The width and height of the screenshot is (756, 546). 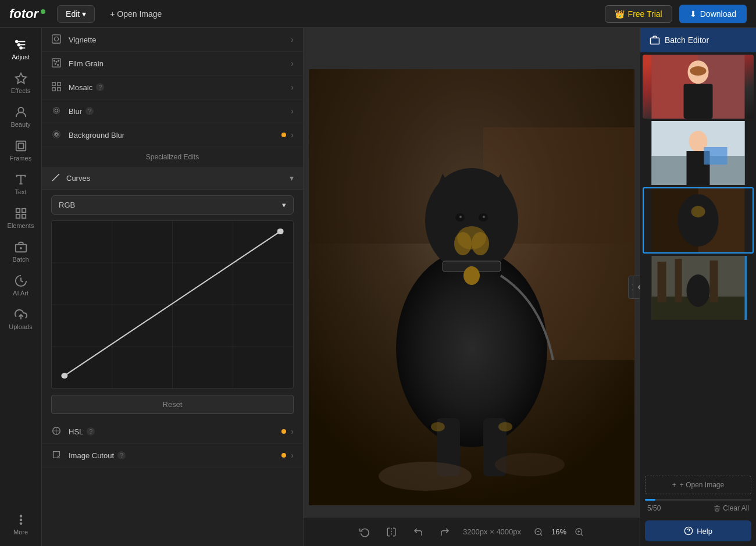 What do you see at coordinates (175, 431) in the screenshot?
I see `hsl-label: HSL ?` at bounding box center [175, 431].